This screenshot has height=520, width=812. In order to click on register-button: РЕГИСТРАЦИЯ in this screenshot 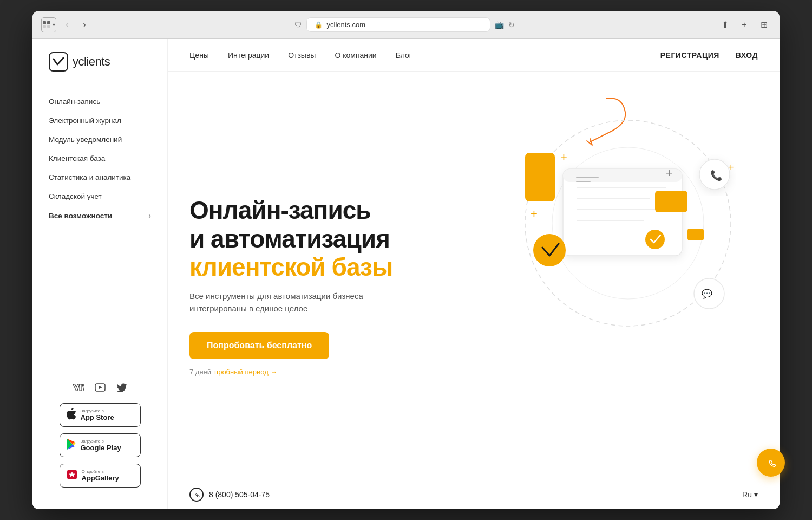, I will do `click(690, 55)`.